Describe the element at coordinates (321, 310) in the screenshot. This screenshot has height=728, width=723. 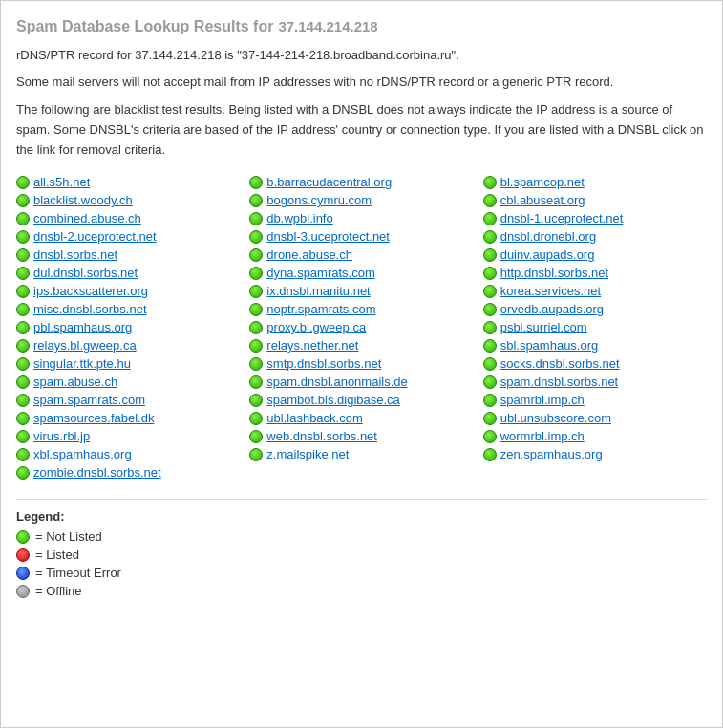
I see `blacklist-link: noptr.spamrats.com` at that location.